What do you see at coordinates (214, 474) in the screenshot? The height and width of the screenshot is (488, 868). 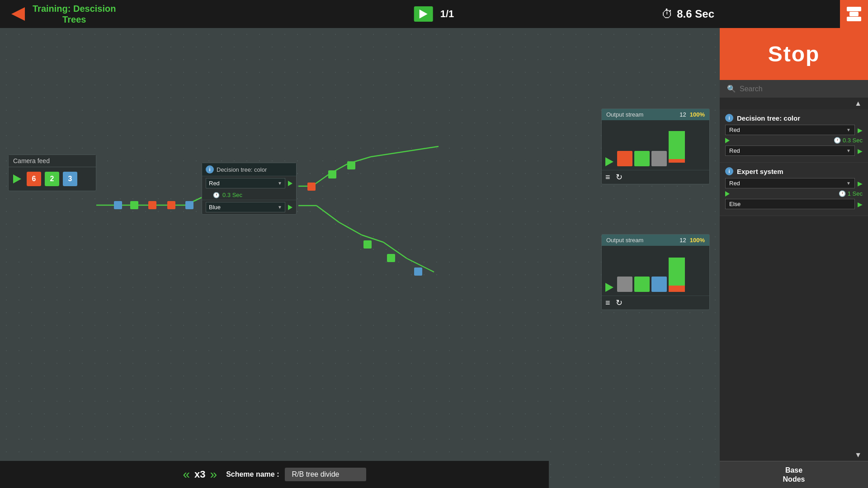 I see `multiplier-increase-button: »` at bounding box center [214, 474].